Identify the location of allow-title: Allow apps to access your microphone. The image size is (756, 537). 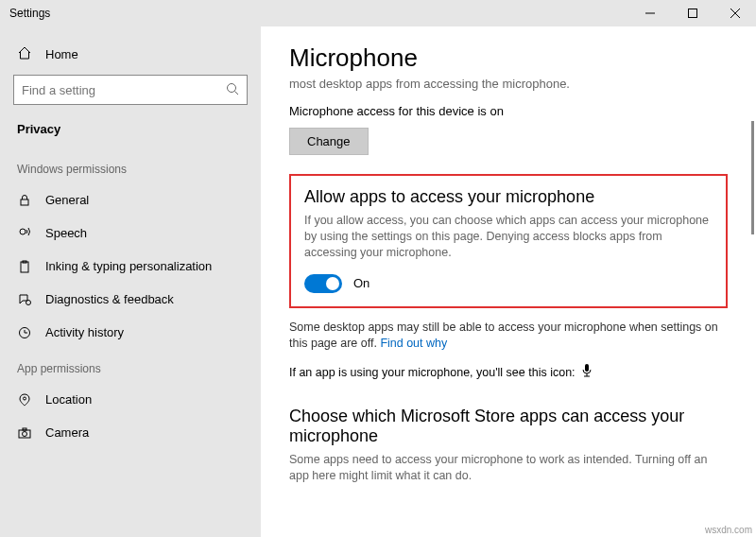
(508, 197).